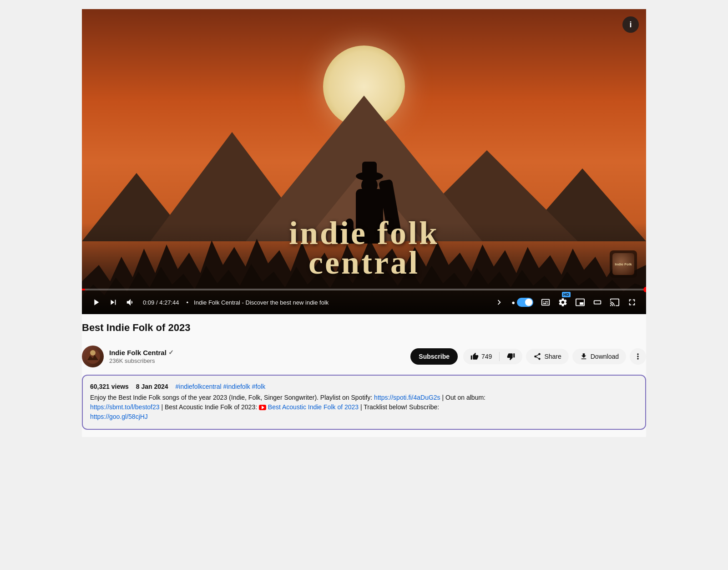 This screenshot has width=728, height=570. I want to click on channel-logo-video-inner: Indie Folk, so click(623, 264).